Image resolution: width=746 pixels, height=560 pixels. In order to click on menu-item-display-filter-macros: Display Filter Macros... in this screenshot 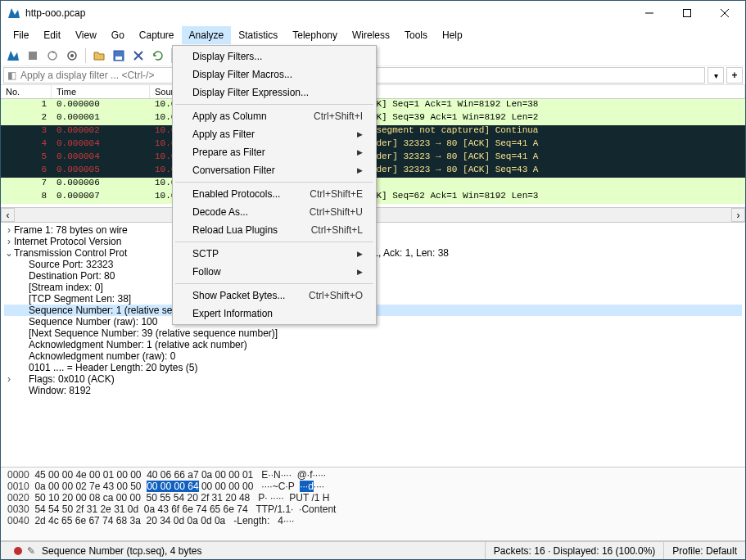, I will do `click(274, 75)`.